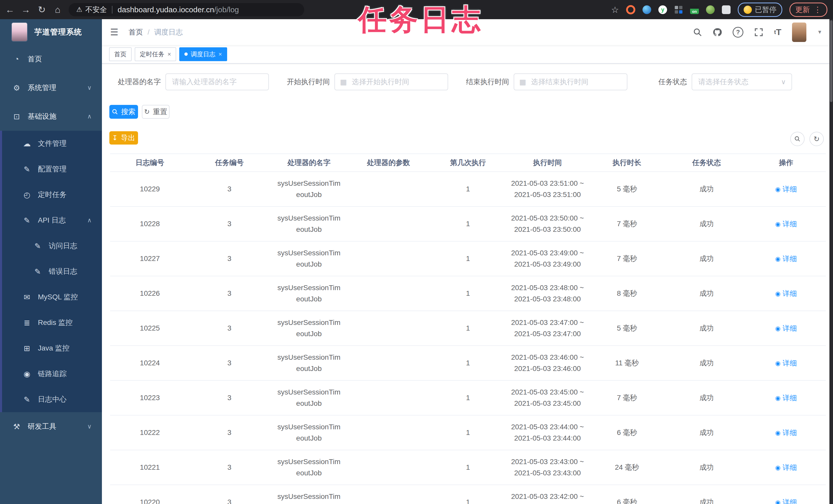 Image resolution: width=833 pixels, height=504 pixels. What do you see at coordinates (571, 82) in the screenshot?
I see `end-time-input` at bounding box center [571, 82].